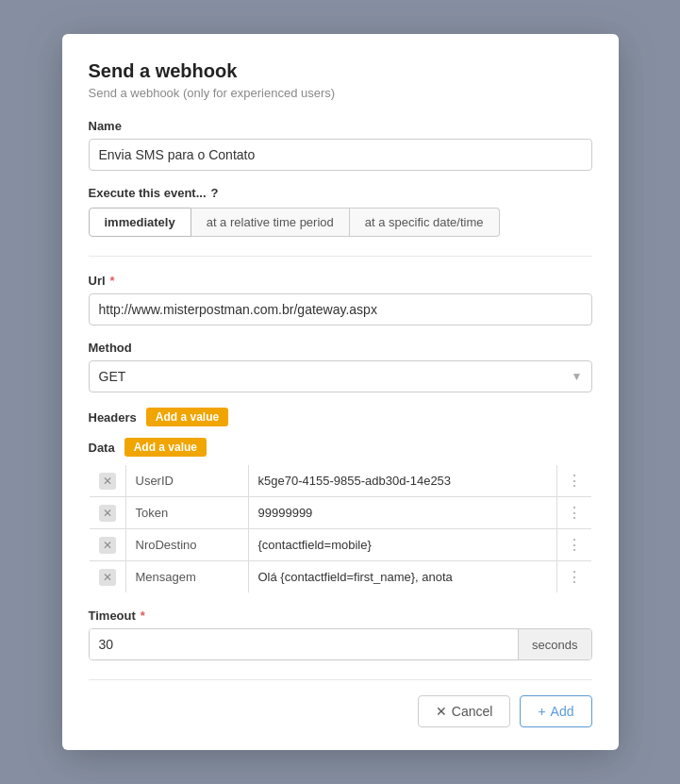 This screenshot has height=784, width=680. What do you see at coordinates (424, 223) in the screenshot?
I see `tab-specific: at a specific date/time` at bounding box center [424, 223].